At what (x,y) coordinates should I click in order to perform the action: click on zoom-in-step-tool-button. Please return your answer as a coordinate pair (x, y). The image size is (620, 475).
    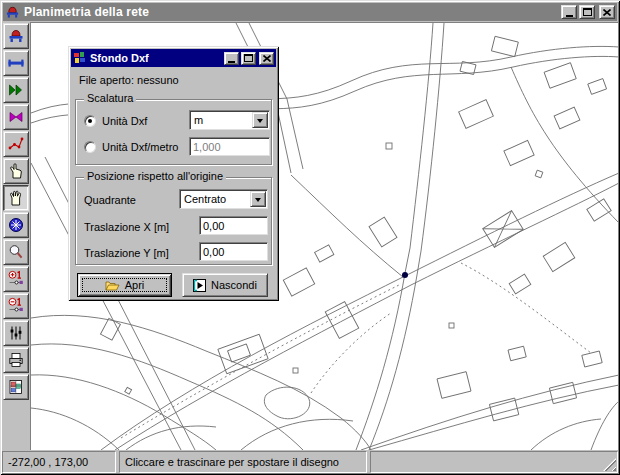
    Looking at the image, I should click on (16, 279).